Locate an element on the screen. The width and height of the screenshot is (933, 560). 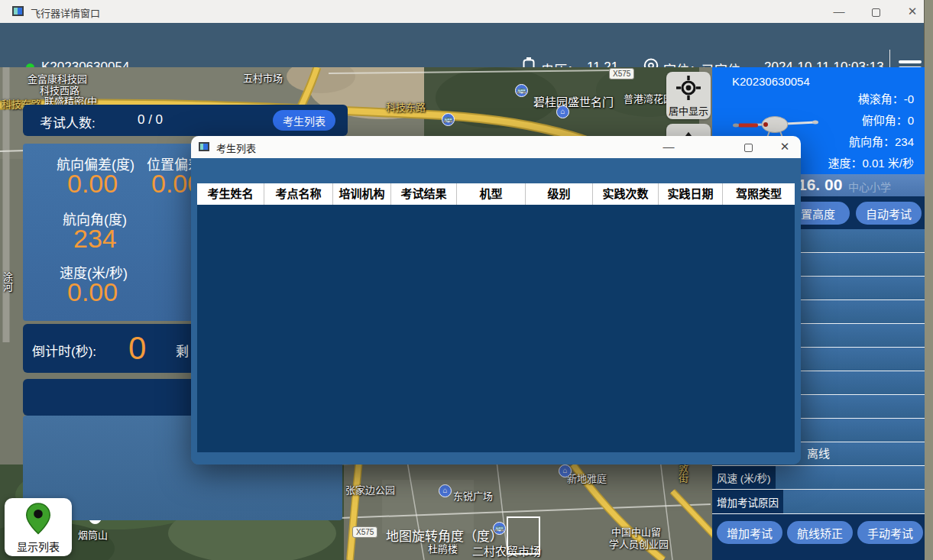
countdown-label: 倒计时(秒): is located at coordinates (64, 350).